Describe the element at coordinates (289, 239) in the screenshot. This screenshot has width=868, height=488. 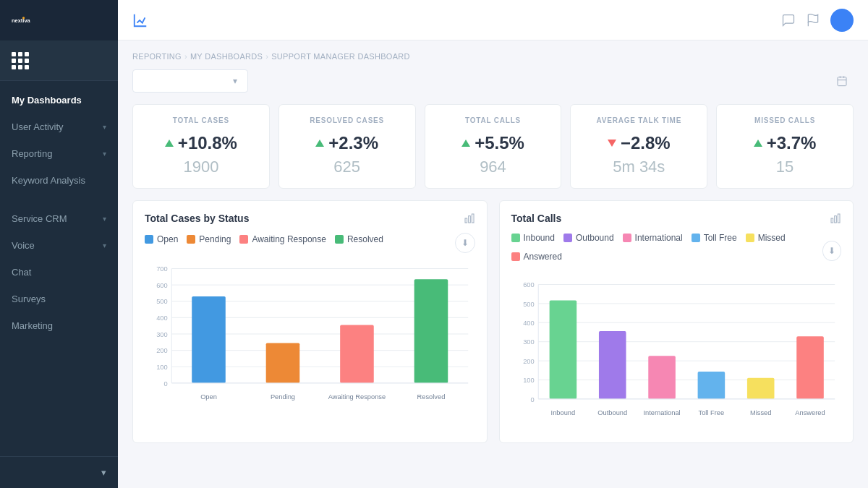
I see `legend-label: Awaiting Response` at that location.